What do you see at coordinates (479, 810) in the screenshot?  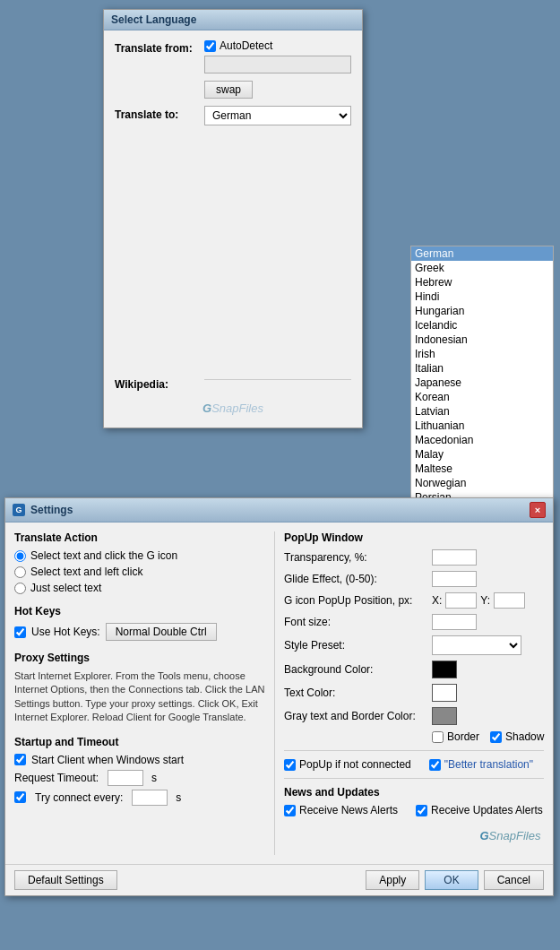 I see `receive-updates-row: Receive Updates Alerts` at bounding box center [479, 810].